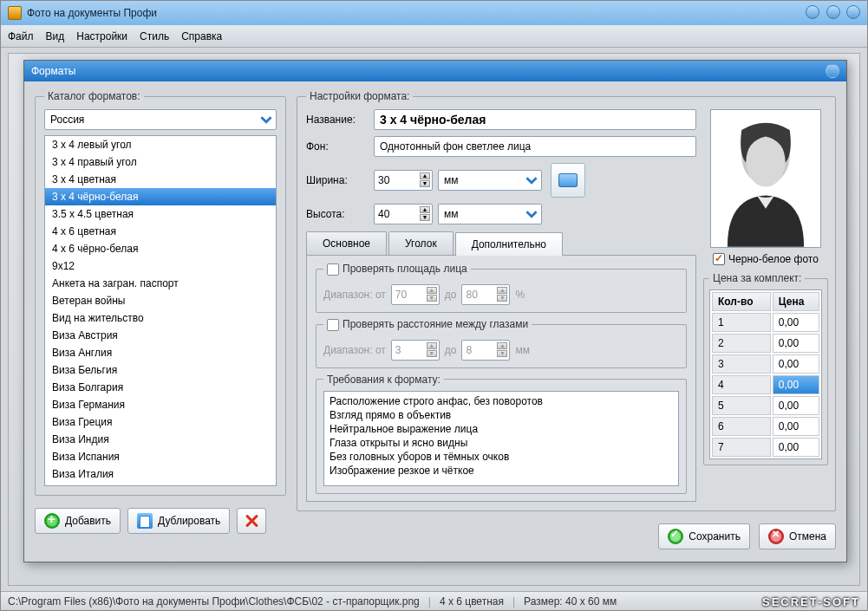 This screenshot has height=611, width=868. What do you see at coordinates (501, 429) in the screenshot?
I see `requirement-item: Нейтральное выражение лица` at bounding box center [501, 429].